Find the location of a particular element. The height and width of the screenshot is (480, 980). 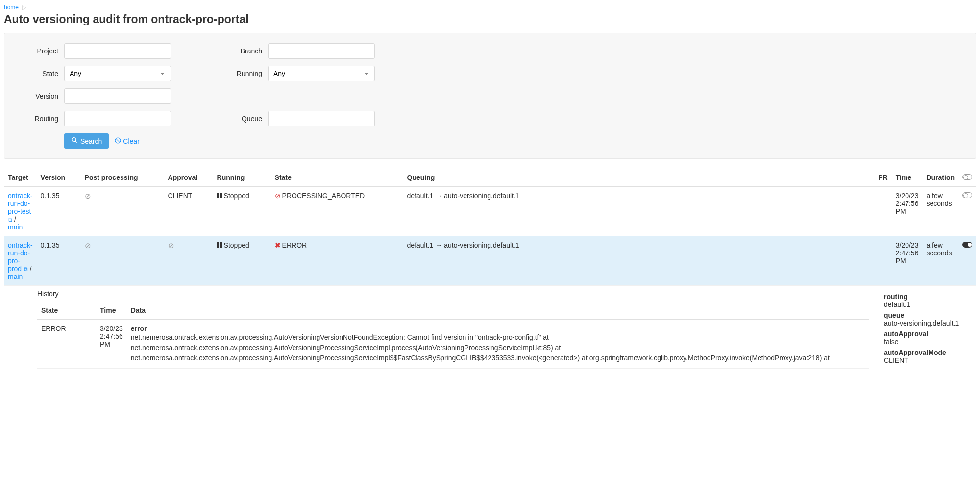

col-state: State is located at coordinates (337, 177).